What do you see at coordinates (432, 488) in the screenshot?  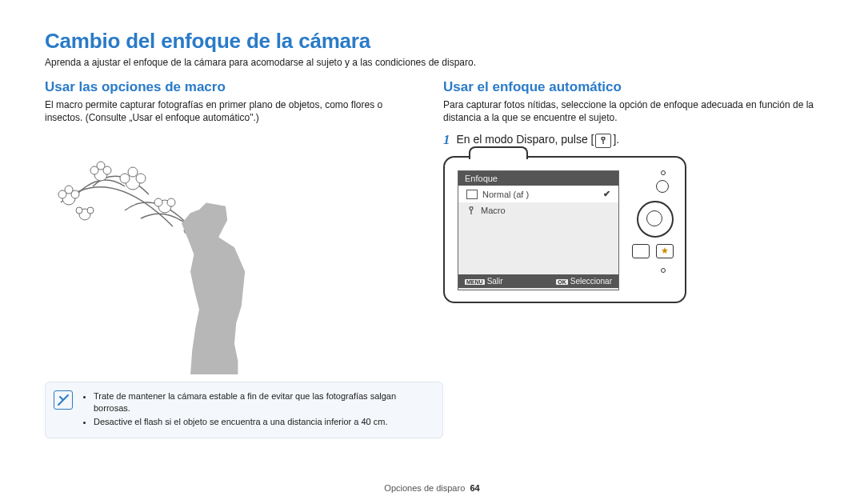 I see `page-footer: Opciones de disparo 64` at bounding box center [432, 488].